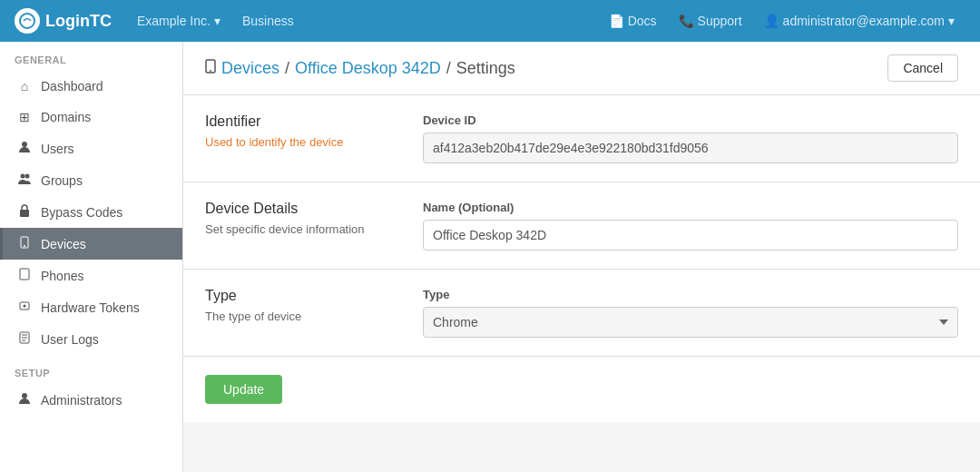  Describe the element at coordinates (269, 21) in the screenshot. I see `app-name: Business` at that location.